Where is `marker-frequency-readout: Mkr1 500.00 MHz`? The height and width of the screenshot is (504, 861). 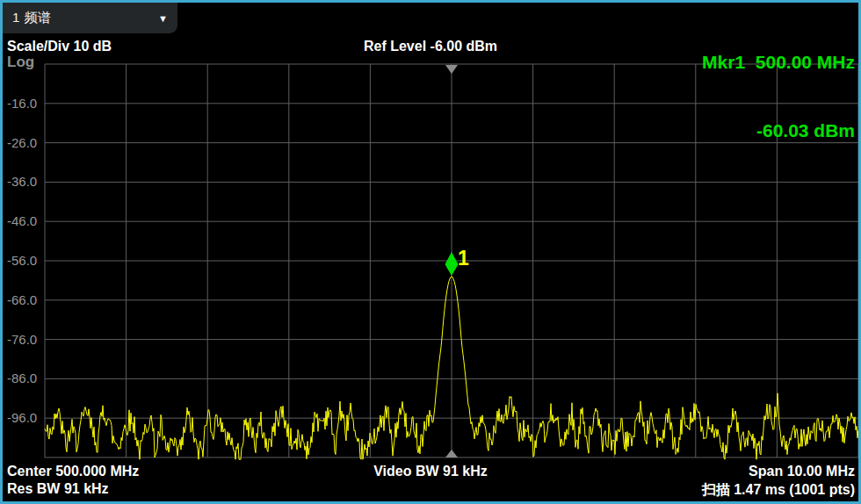 marker-frequency-readout: Mkr1 500.00 MHz is located at coordinates (778, 62).